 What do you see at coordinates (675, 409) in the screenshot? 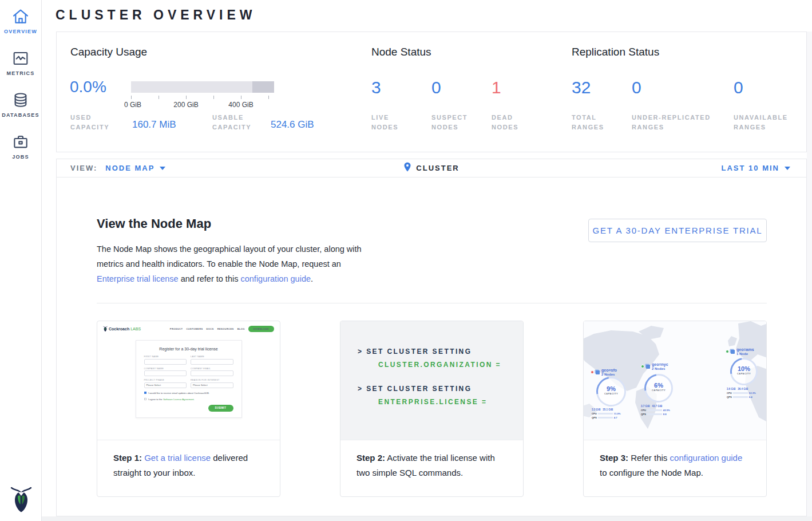
I see `step3-card: geo=sfo2 Nodes 9% CAPACITY 3.2 GiB 35.1 …` at bounding box center [675, 409].